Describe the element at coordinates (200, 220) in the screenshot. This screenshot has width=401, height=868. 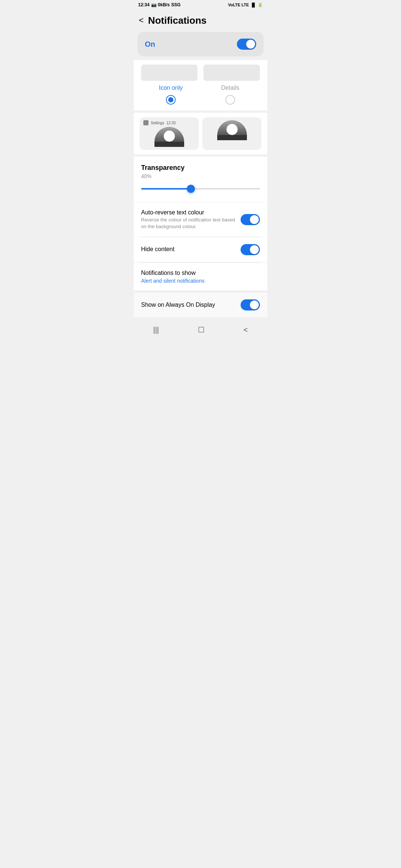
I see `auto-reverse-item: Auto-reverse text colour Reverse the col…` at that location.